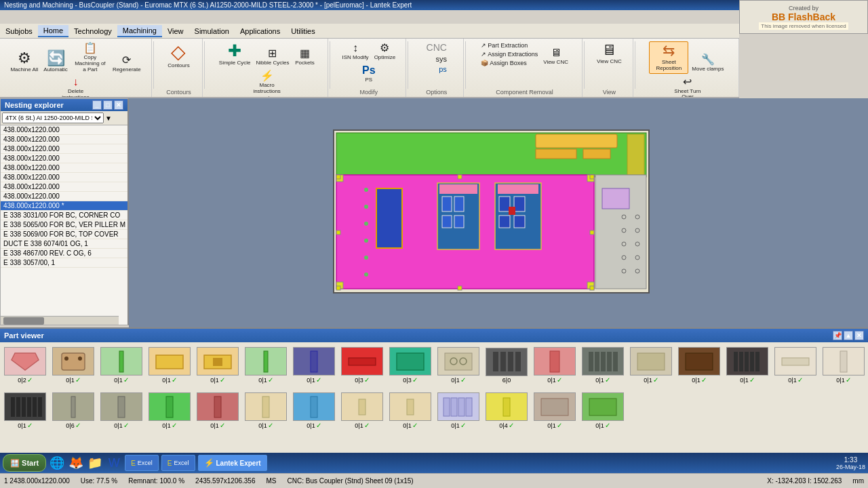 The width and height of the screenshot is (868, 488). I want to click on part-item-11: 0|1✓, so click(555, 365).